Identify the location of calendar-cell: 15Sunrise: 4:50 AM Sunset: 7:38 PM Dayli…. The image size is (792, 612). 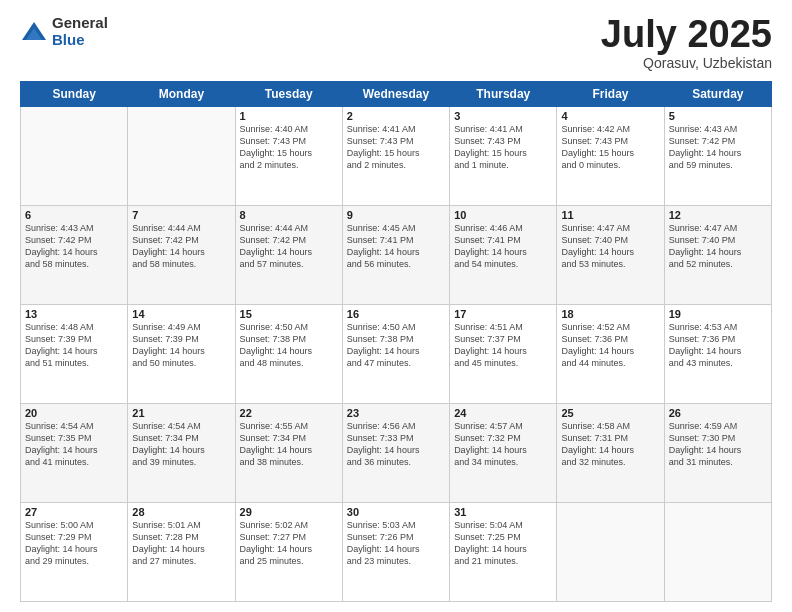
(288, 354).